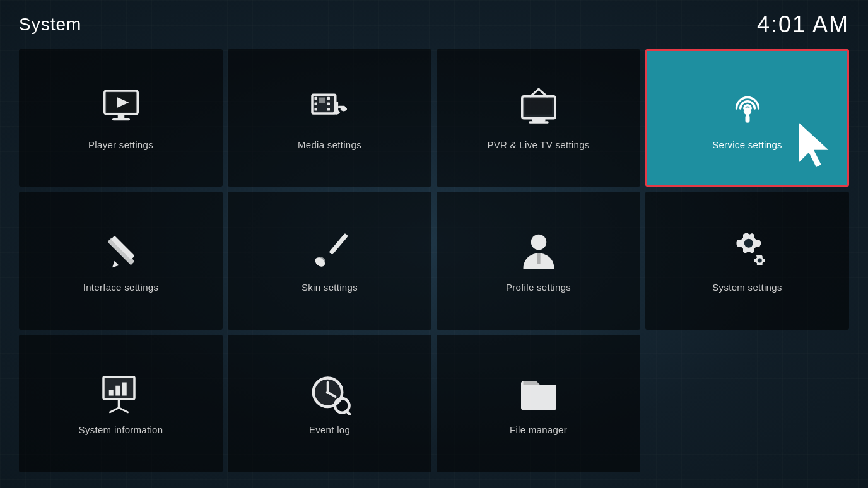 Image resolution: width=868 pixels, height=488 pixels. Describe the element at coordinates (538, 145) in the screenshot. I see `pvr-settings-label: PVR & Live TV settings` at that location.